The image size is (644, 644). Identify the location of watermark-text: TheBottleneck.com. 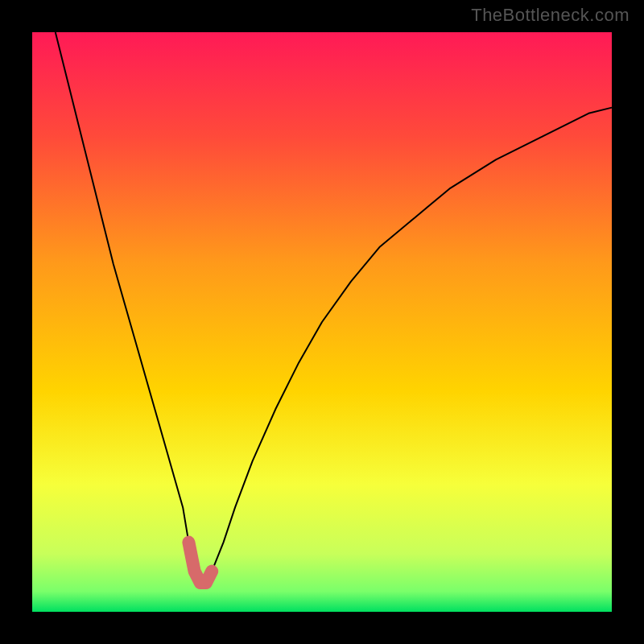
(551, 15).